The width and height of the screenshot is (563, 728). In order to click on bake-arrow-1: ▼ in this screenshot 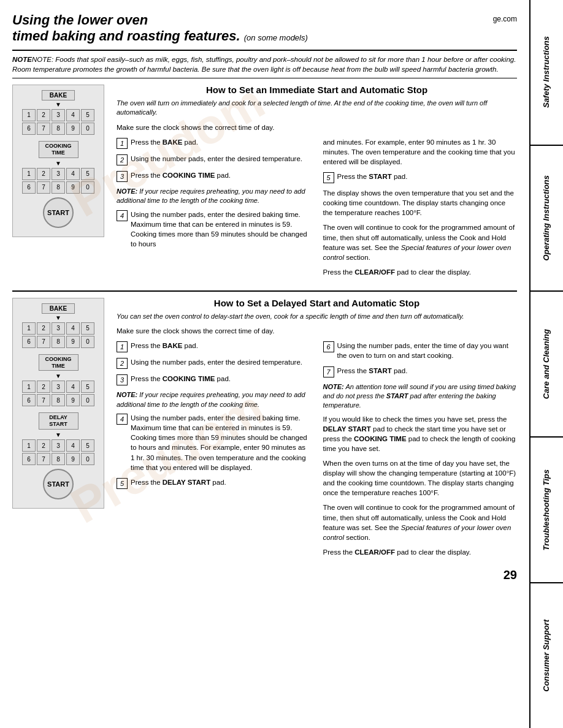, I will do `click(58, 105)`.